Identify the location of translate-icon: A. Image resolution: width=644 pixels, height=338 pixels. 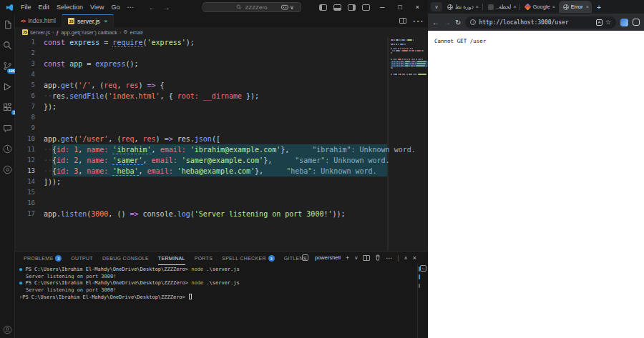
(600, 23).